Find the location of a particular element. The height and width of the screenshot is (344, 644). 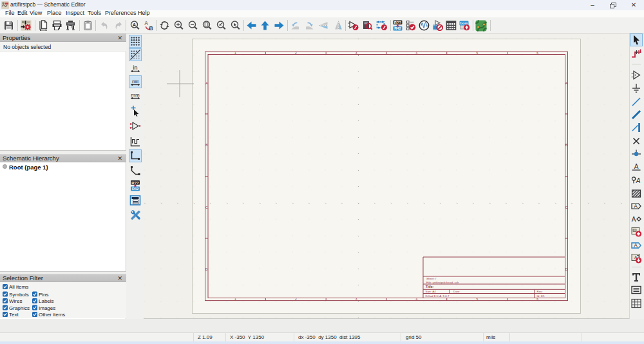

svg-text: Date: is located at coordinates (457, 291).